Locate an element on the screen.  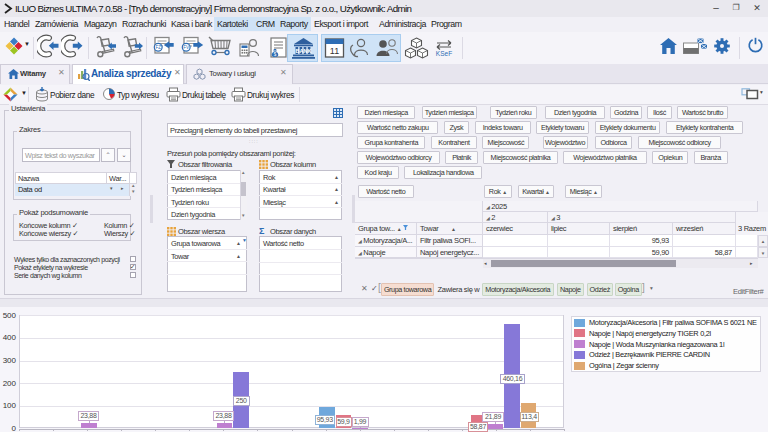
svg-text: FV is located at coordinates (186, 48).